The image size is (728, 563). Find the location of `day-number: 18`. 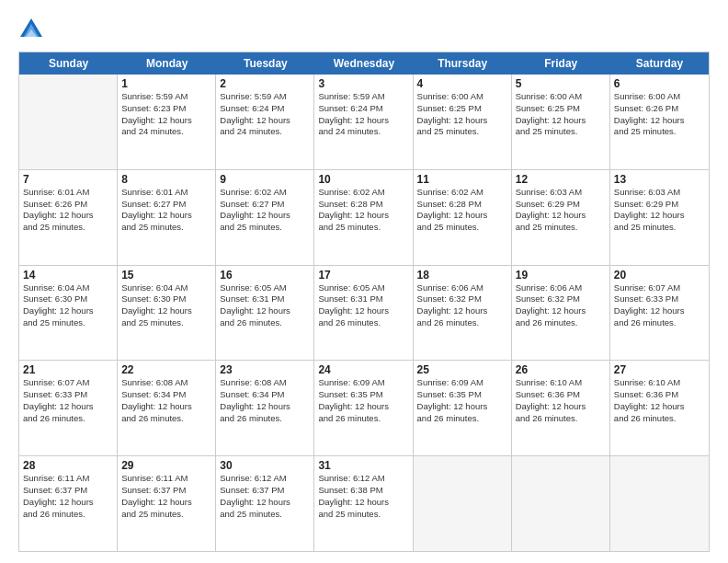

day-number: 18 is located at coordinates (462, 275).